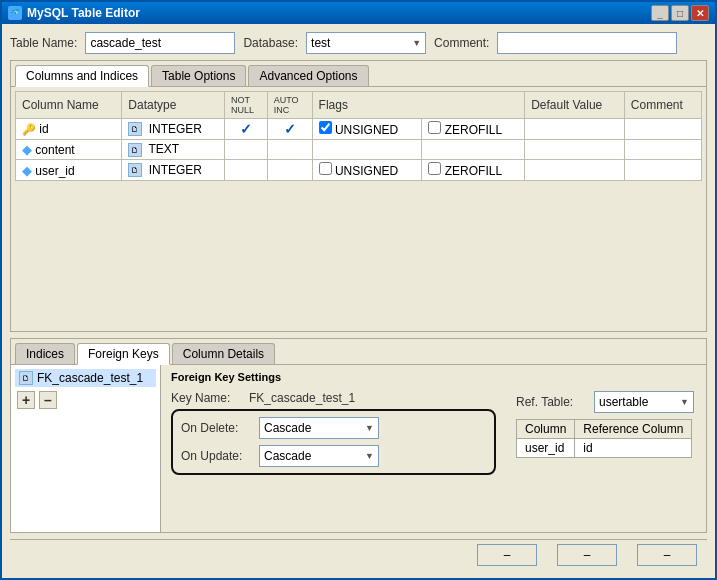 Image resolution: width=717 pixels, height=580 pixels. What do you see at coordinates (416, 43) in the screenshot?
I see `database-dropdown-arrow: ▼` at bounding box center [416, 43].